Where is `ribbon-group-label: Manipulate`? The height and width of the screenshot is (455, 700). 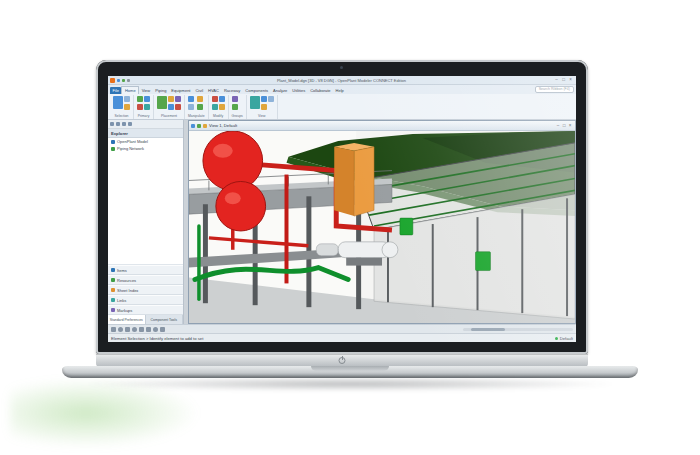 ribbon-group-label: Manipulate is located at coordinates (196, 116).